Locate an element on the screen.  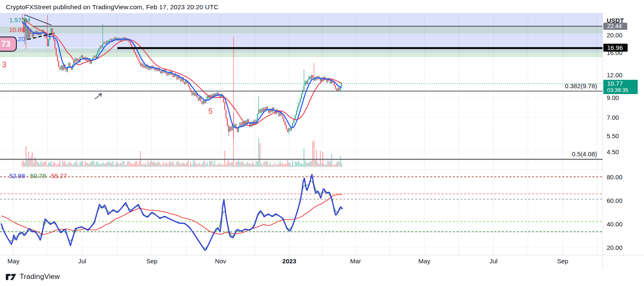
ma-slow-legend-value: 10.86 is located at coordinates (17, 29).